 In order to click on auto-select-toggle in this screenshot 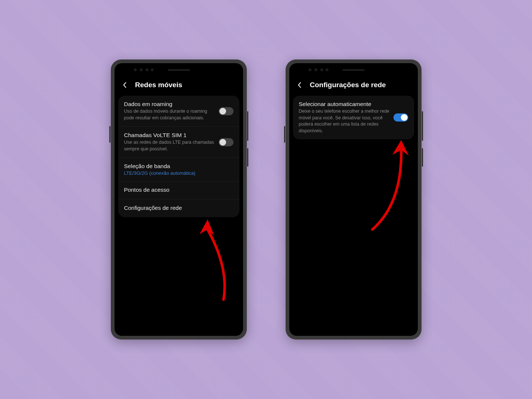, I will do `click(401, 117)`.